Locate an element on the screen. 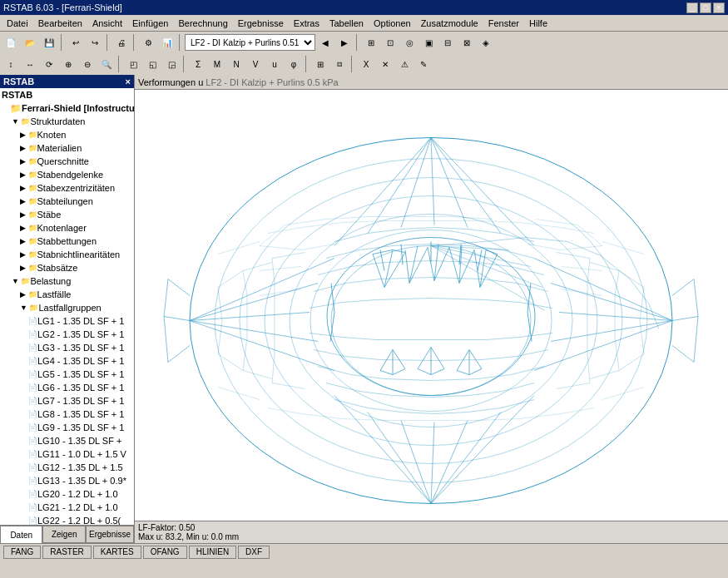 Image resolution: width=728 pixels, height=578 pixels. next-lf-button: ▶ is located at coordinates (344, 42).